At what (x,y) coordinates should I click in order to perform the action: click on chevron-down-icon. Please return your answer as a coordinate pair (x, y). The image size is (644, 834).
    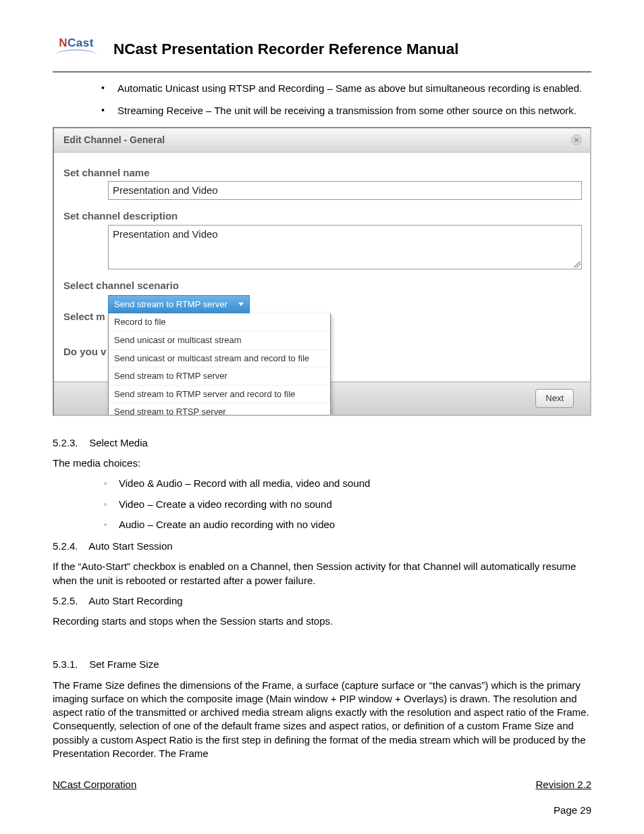
    Looking at the image, I should click on (241, 304).